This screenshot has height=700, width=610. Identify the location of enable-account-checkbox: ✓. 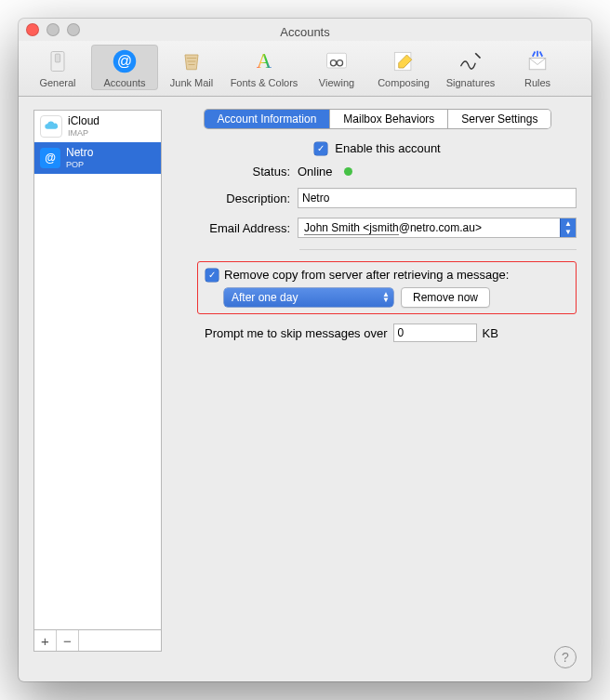
(321, 149).